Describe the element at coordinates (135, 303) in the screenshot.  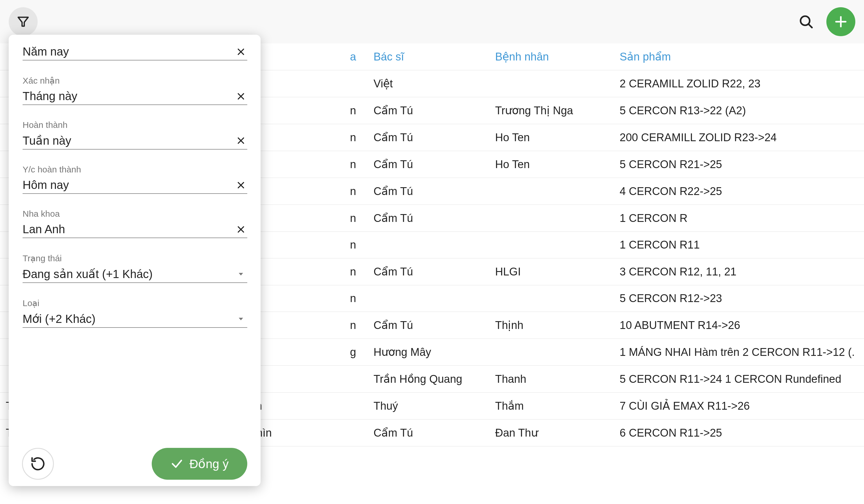
I see `filter-field-label: Loại` at that location.